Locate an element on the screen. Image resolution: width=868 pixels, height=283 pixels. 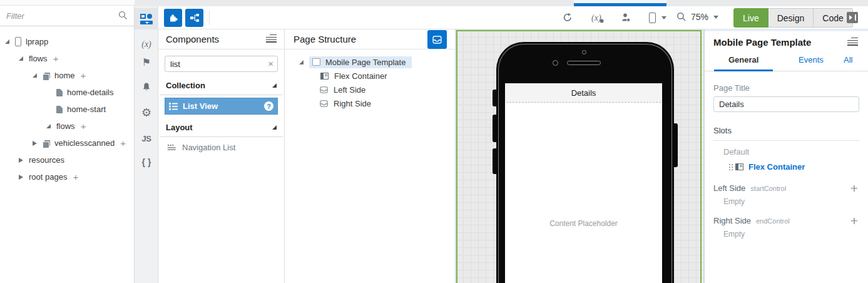
puzzle-icon is located at coordinates (173, 18).